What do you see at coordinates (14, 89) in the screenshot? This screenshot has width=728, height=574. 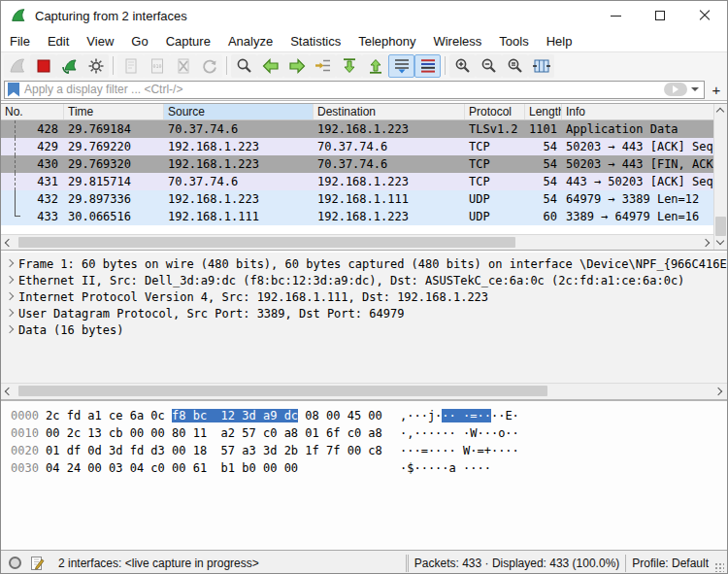 I see `filter-bookmark-icon` at bounding box center [14, 89].